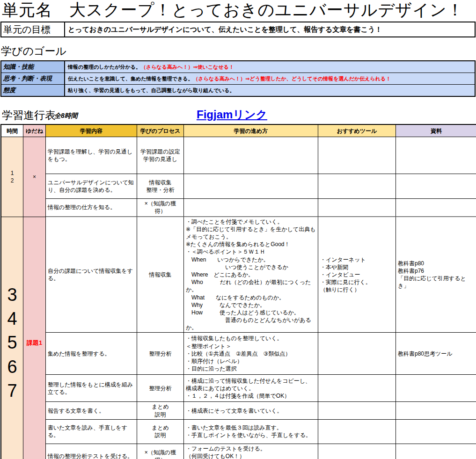 This screenshot has height=459, width=476. What do you see at coordinates (92, 155) in the screenshot?
I see `content-cell: 学習課題を理解し、学習の見通しをもつ。` at bounding box center [92, 155].